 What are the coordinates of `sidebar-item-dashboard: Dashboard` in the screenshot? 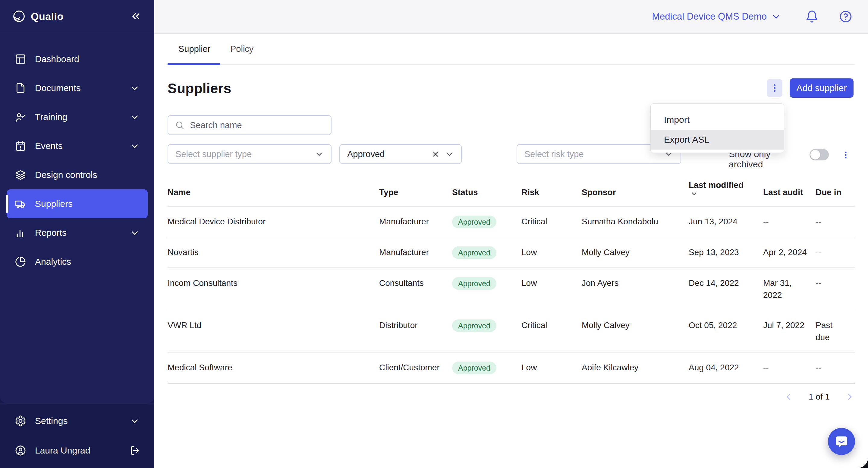 It's located at (77, 59).